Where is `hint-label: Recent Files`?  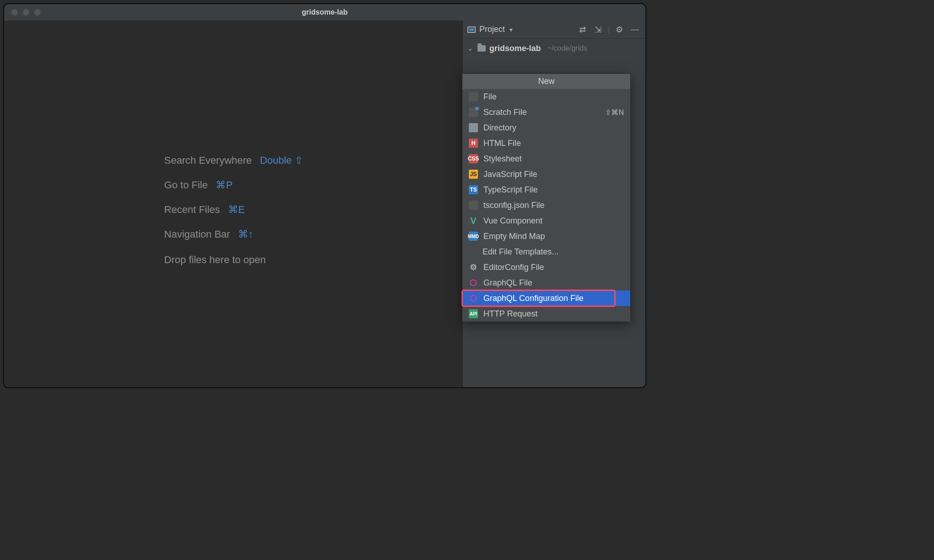 hint-label: Recent Files is located at coordinates (192, 210).